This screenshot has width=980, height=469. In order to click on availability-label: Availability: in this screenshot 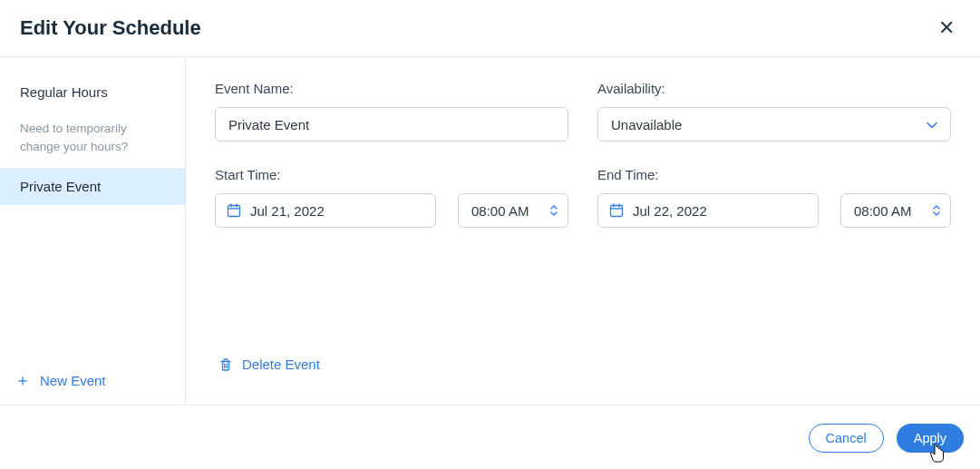, I will do `click(774, 89)`.